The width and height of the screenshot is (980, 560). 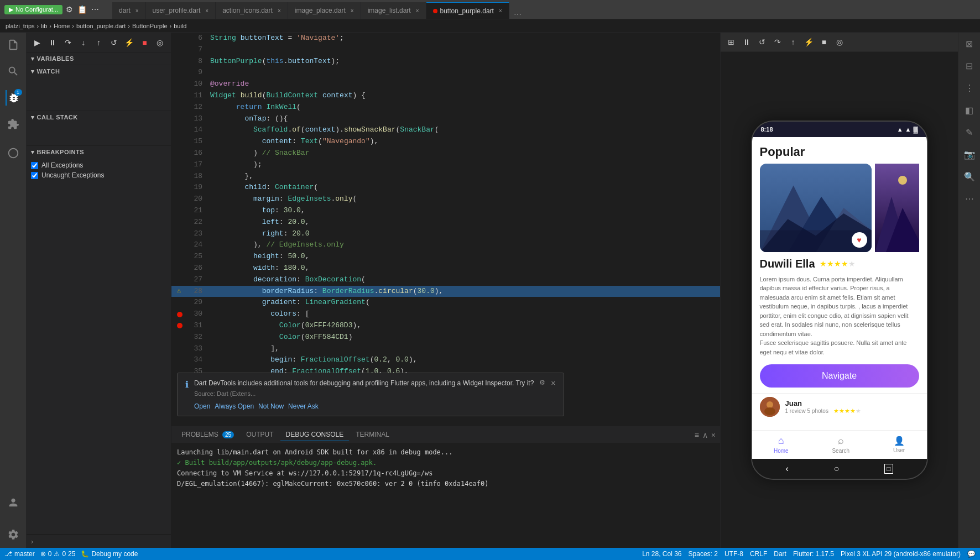 What do you see at coordinates (897, 208) in the screenshot?
I see `app-image-right` at bounding box center [897, 208].